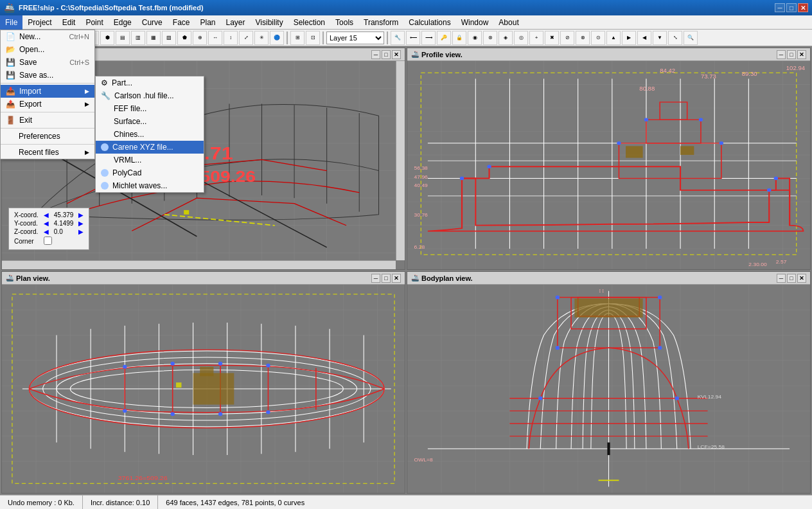 The image size is (812, 509). I want to click on tb-btn25: ◉, so click(475, 38).